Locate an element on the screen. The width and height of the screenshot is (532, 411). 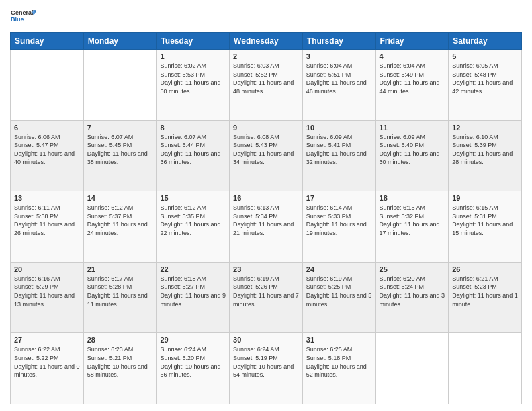
day-number: 16 is located at coordinates (266, 198).